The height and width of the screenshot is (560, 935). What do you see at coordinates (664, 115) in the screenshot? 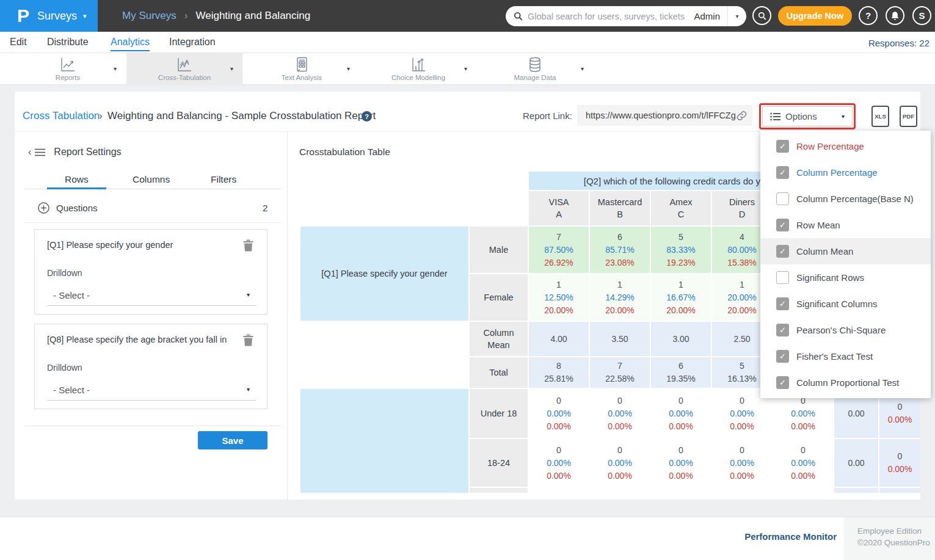
I see `report-link-box: https://www.questionpro.com/t/lFFCZg` at bounding box center [664, 115].